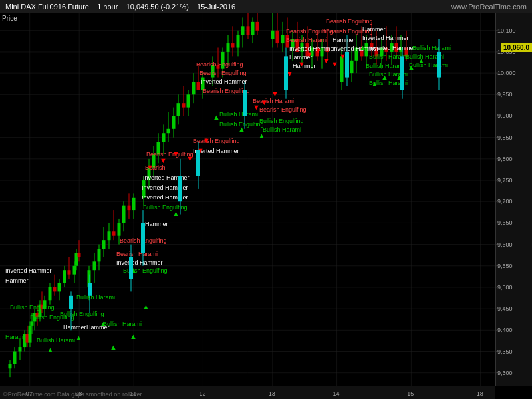  I want to click on header-bar: Mini DAX Full0916 Future 1 hour 10,049.5…, so click(266, 7).